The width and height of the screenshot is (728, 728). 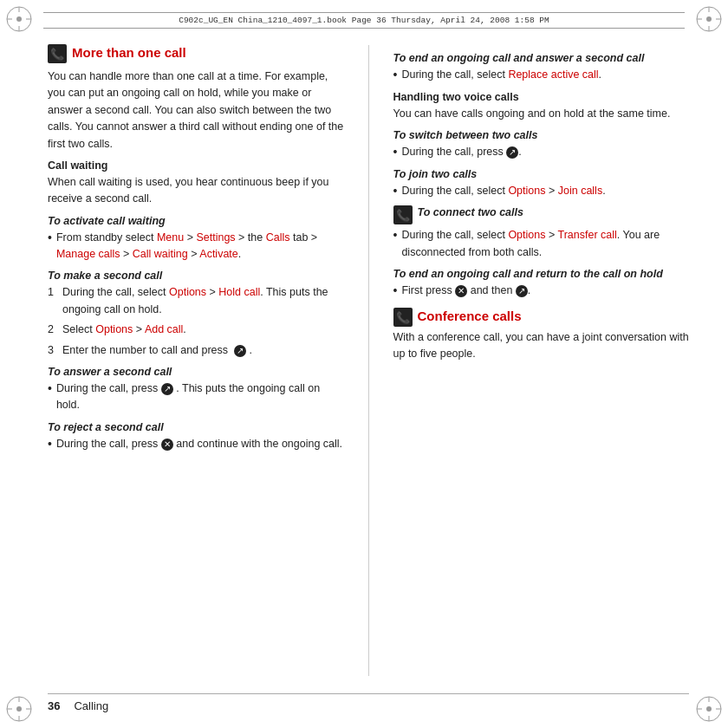 What do you see at coordinates (364, 21) in the screenshot?
I see `header-text: C902c_UG_EN China_1210_4097_1.book Page …` at bounding box center [364, 21].